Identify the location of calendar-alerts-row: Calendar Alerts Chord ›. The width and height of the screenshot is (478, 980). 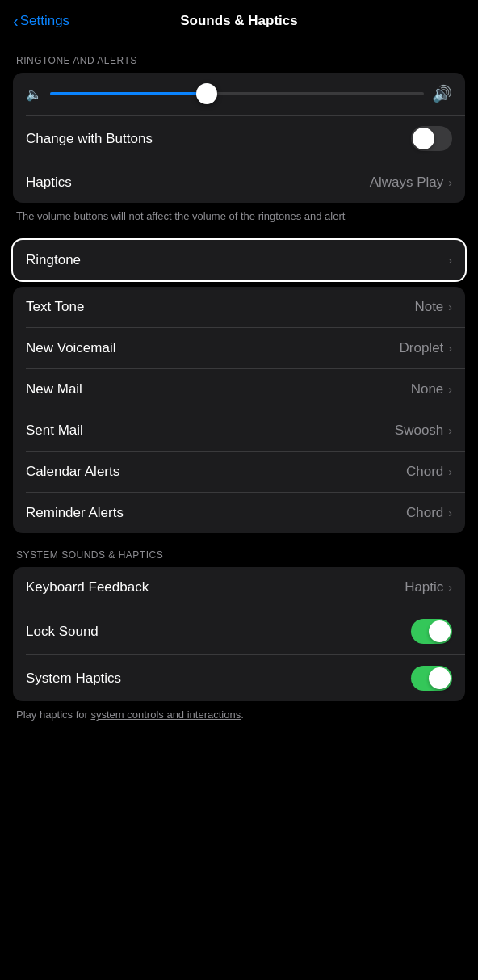
(239, 472).